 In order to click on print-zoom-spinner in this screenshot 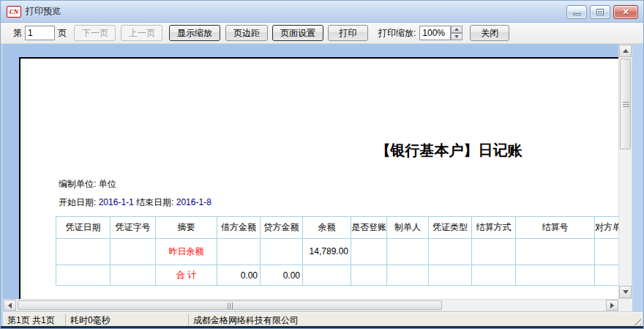, I will do `click(457, 33)`.